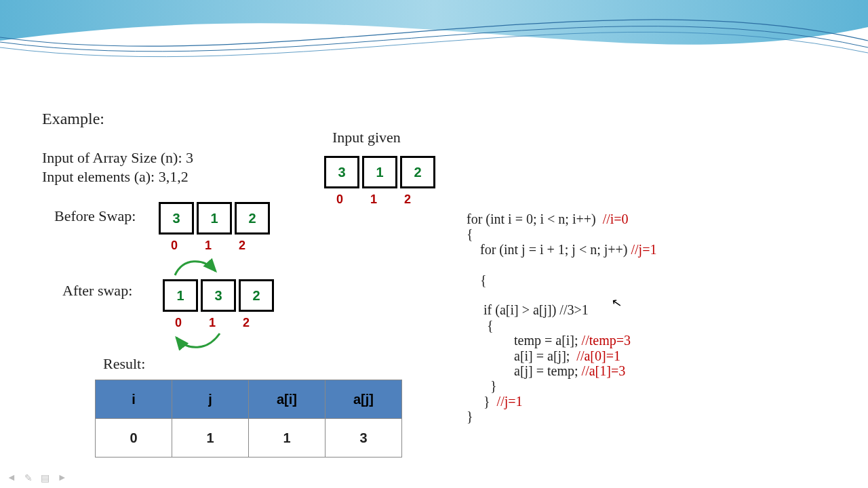 This screenshot has height=488, width=868. I want to click on after-indices: 0 1 2, so click(212, 323).